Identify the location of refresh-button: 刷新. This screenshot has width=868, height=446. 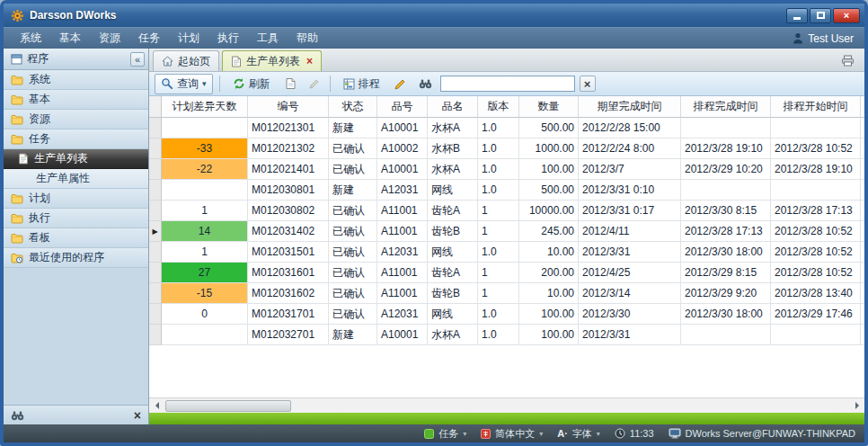
(252, 85).